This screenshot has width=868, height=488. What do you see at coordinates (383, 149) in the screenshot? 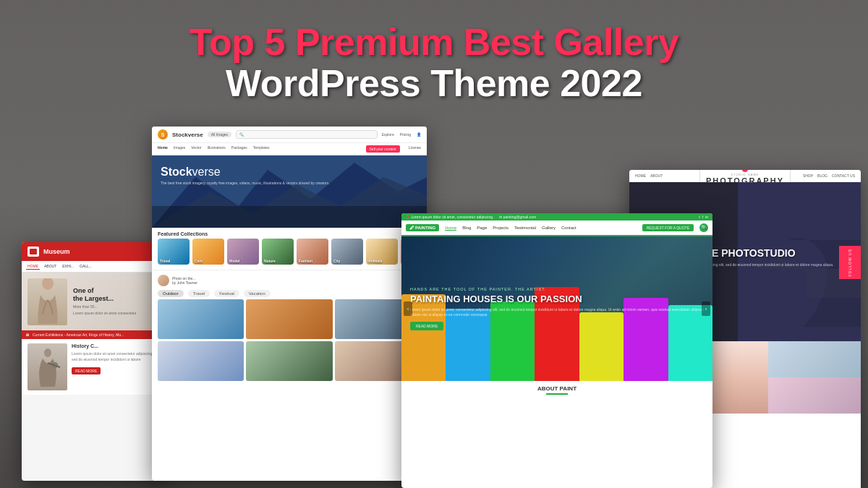
I see `stock-sell-btn: Sell your content` at bounding box center [383, 149].